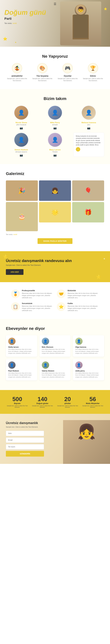 This screenshot has height=644, width=110. Describe the element at coordinates (55, 24) in the screenshot. I see `hero-section: ☰ Doğum günü Parti Ten renis: renkli 👦 ⭐…` at that location.